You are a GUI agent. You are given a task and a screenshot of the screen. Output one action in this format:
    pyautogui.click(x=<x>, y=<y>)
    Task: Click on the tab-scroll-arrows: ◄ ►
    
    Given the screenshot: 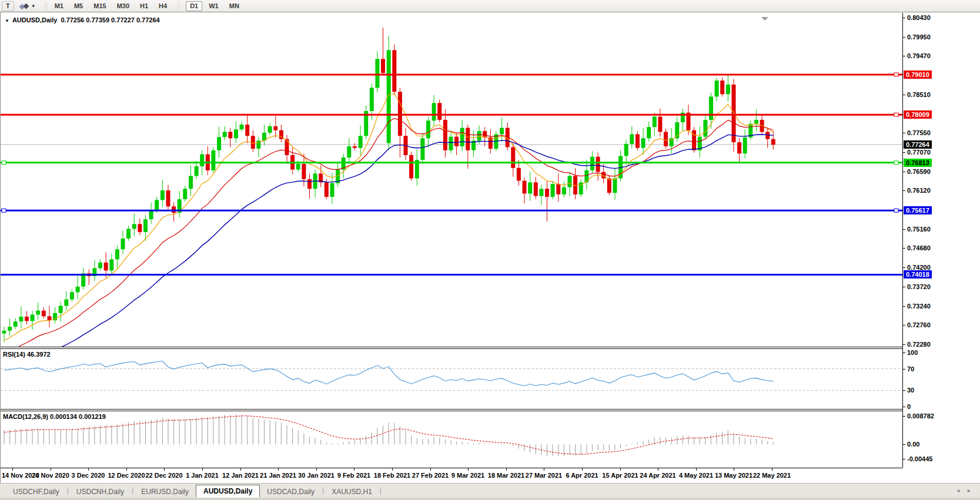 What is the action you would take?
    pyautogui.click(x=964, y=491)
    